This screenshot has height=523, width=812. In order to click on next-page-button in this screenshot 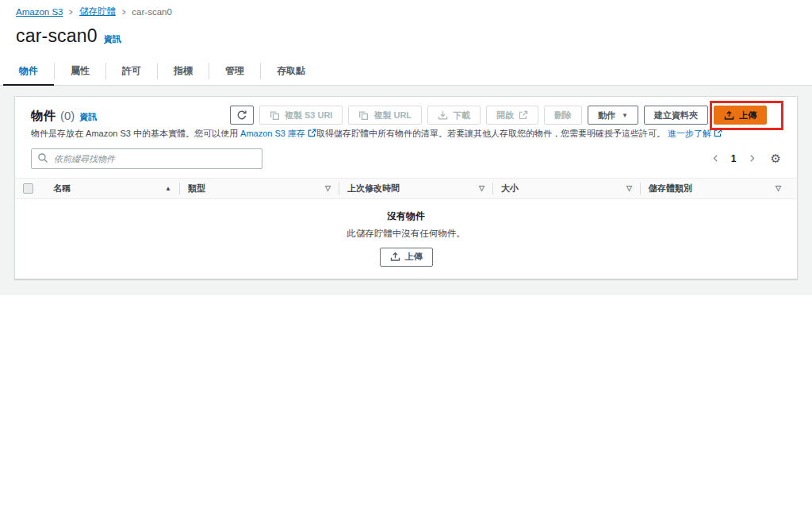, I will do `click(752, 159)`.